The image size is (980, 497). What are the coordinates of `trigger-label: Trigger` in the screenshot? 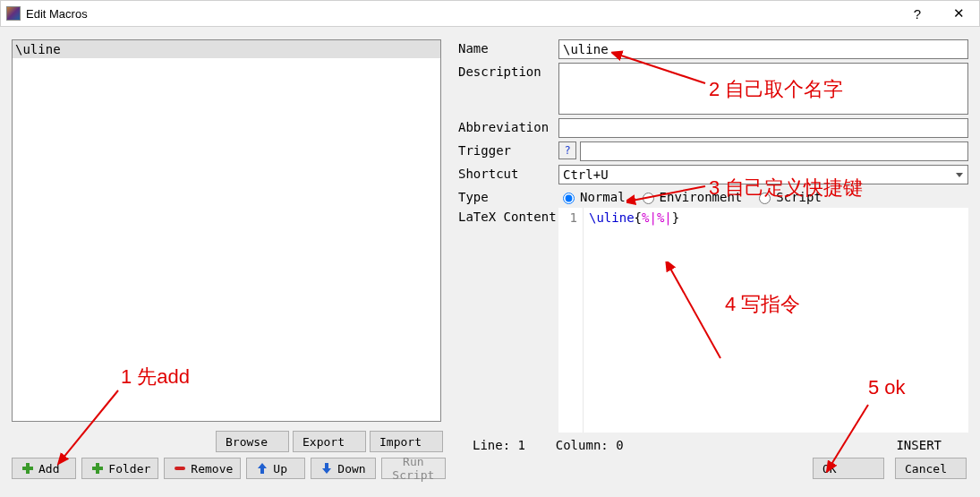 It's located at (508, 150).